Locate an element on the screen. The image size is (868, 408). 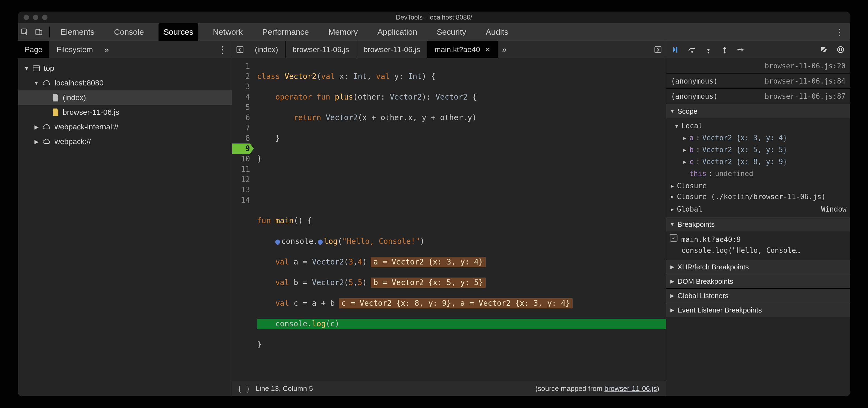
tree-host: ▼ localhost:8080 is located at coordinates (125, 83).